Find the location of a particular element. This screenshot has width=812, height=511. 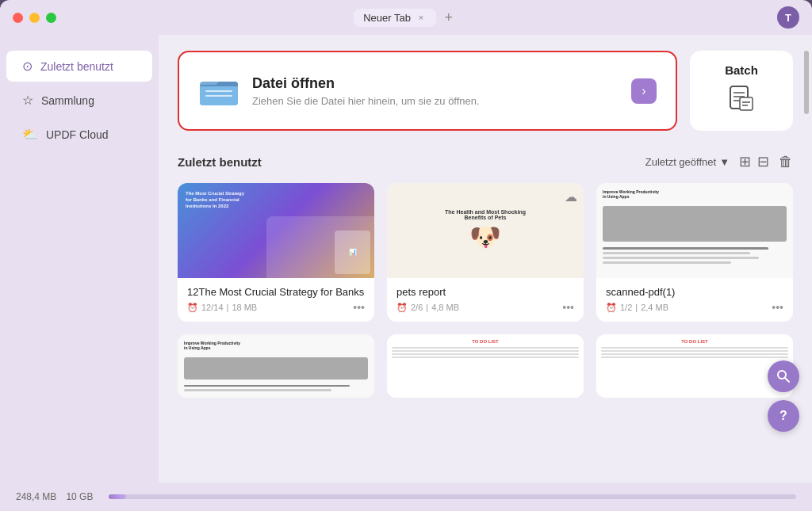

file-meta-left: ⏰ 1/2 | 2,4 MB is located at coordinates (638, 307).